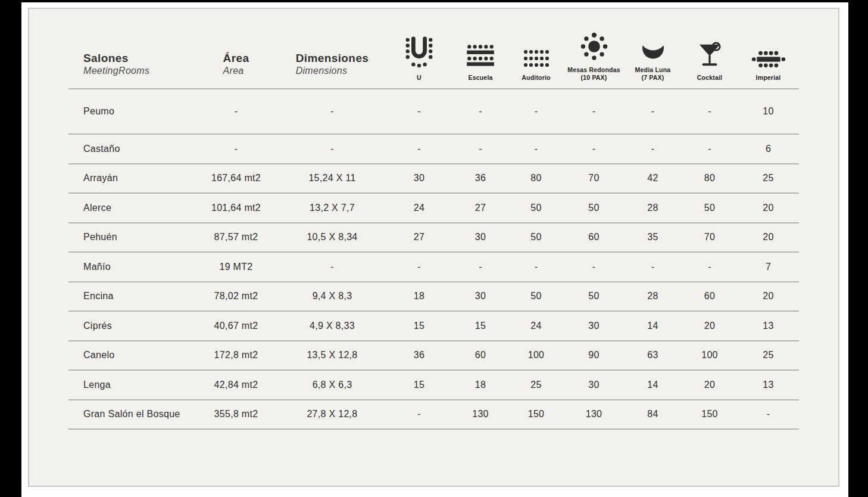 The image size is (868, 497). Describe the element at coordinates (131, 414) in the screenshot. I see `room-name-cell: Gran Salón el Bosque` at that location.